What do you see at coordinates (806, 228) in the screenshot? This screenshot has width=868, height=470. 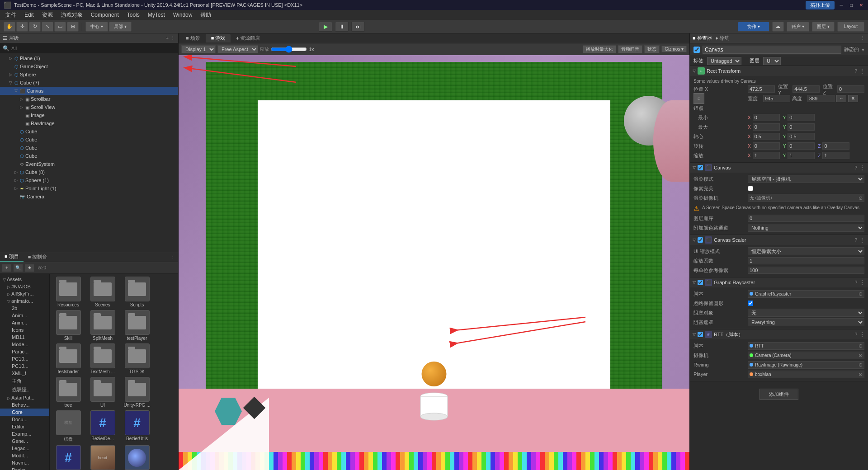 I see `color-channel-select: Nothing` at bounding box center [806, 228].